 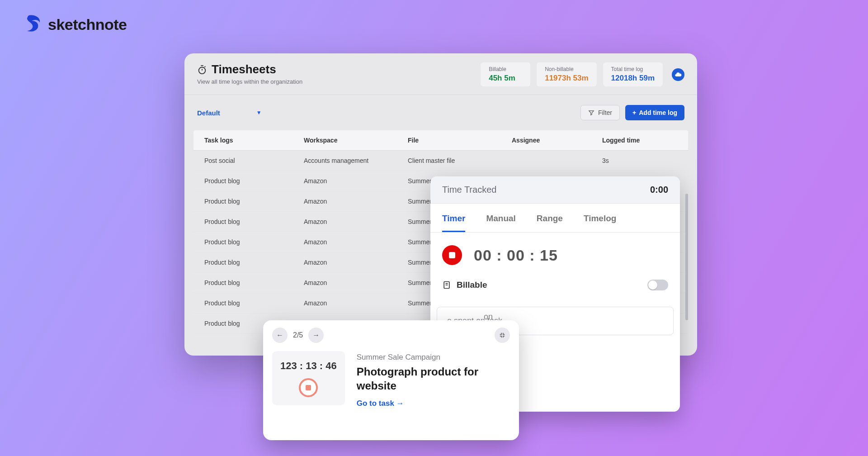 What do you see at coordinates (582, 74) in the screenshot?
I see `stats-group: Billable 45h 5m Non-billable 11973h 53m …` at bounding box center [582, 74].